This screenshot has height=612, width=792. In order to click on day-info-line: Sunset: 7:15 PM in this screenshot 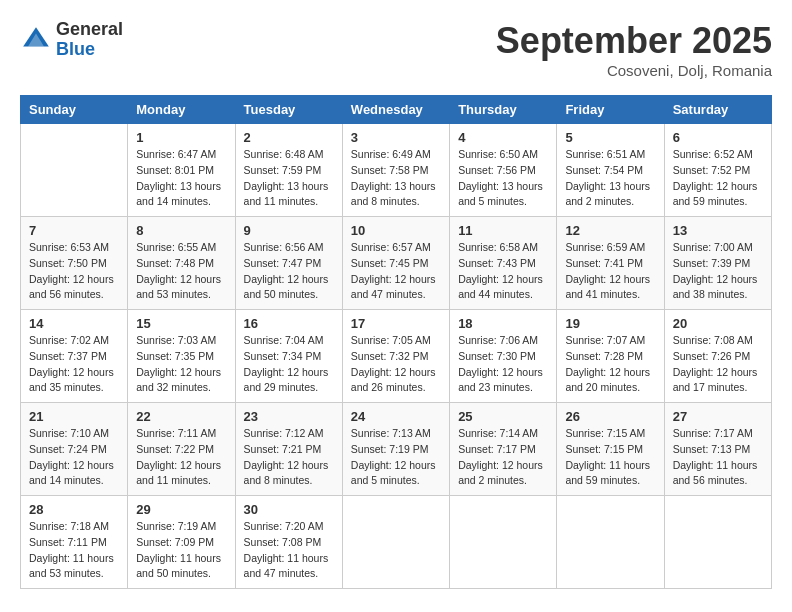, I will do `click(610, 450)`.